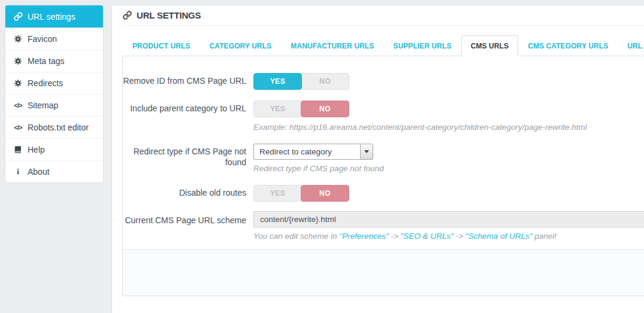 The image size is (644, 313). What do you see at coordinates (383, 116) in the screenshot?
I see `form-row-include-parent-category: Include parent category to URL YES NO Ex…` at bounding box center [383, 116].